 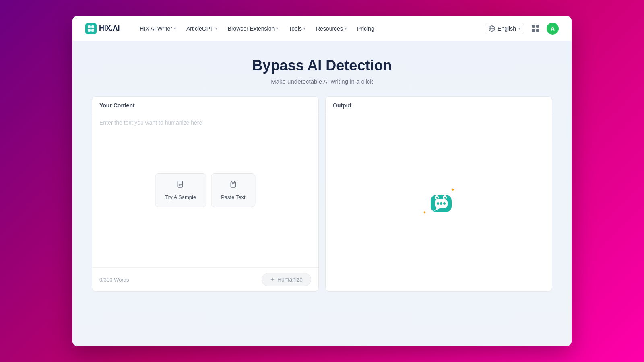 What do you see at coordinates (91, 29) in the screenshot?
I see `logo-icon` at bounding box center [91, 29].